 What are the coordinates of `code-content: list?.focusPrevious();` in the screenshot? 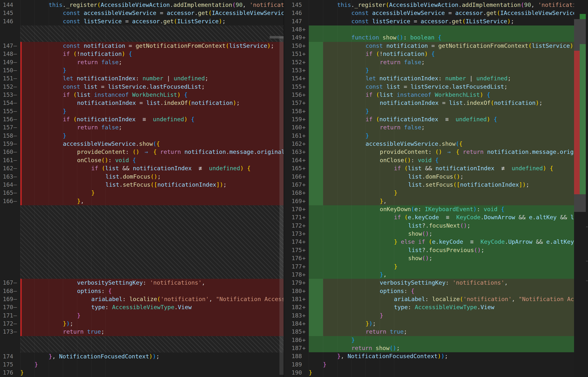 It's located at (448, 250).